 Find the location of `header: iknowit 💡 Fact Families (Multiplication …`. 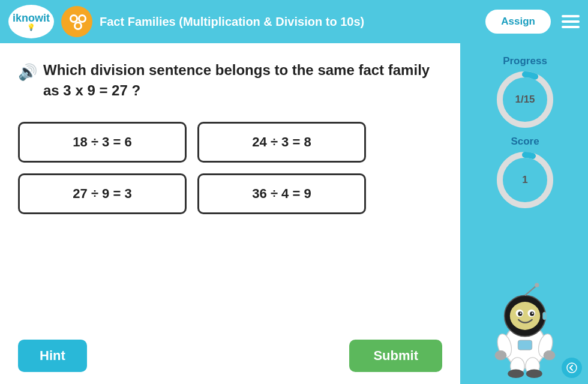

header: iknowit 💡 Fact Families (Multiplication … is located at coordinates (294, 22).